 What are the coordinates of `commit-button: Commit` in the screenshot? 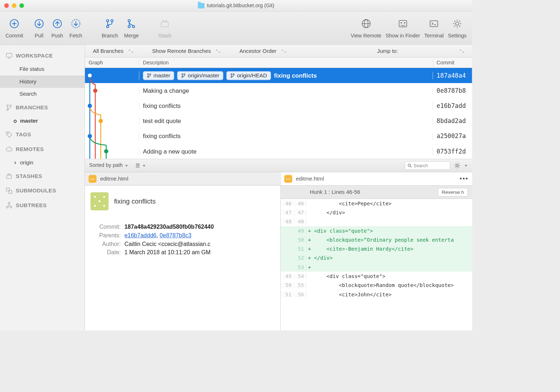 It's located at (14, 28).